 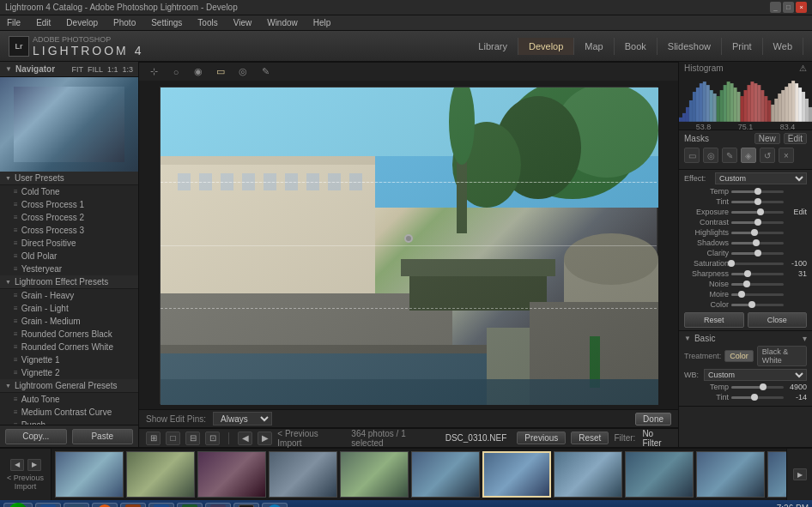 I want to click on shadows-thumb, so click(x=756, y=243).